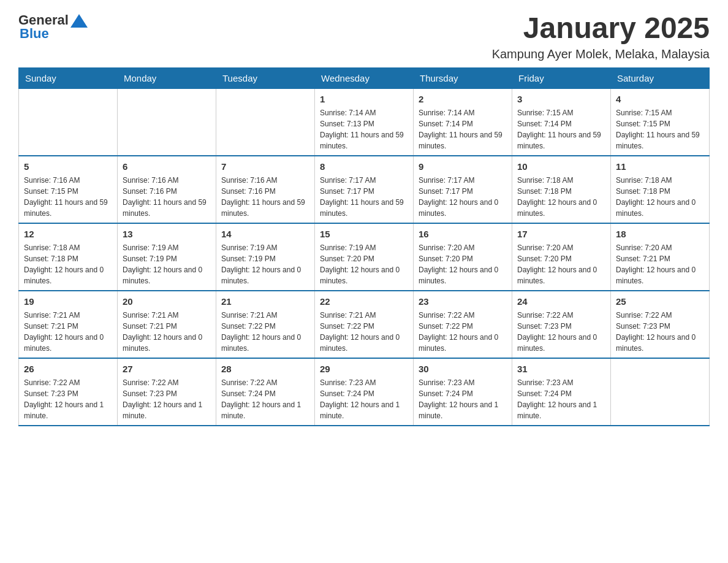  Describe the element at coordinates (561, 302) in the screenshot. I see `day-number: 24` at that location.